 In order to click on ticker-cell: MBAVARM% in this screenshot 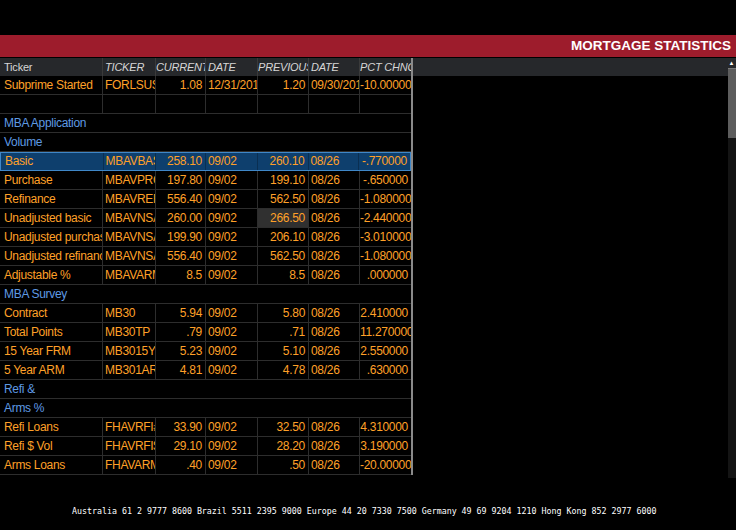, I will do `click(130, 275)`.